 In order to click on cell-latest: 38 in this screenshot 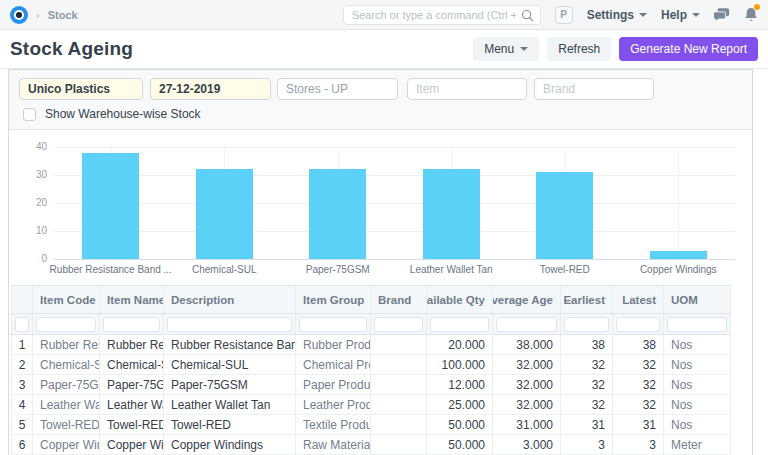, I will do `click(638, 344)`.